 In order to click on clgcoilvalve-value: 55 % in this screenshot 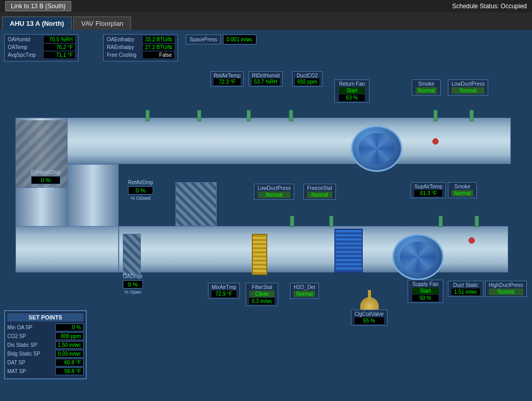, I will do `click(369, 321)`.